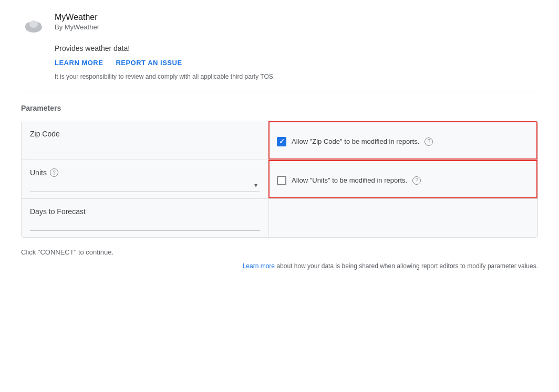 The height and width of the screenshot is (392, 559). What do you see at coordinates (45, 134) in the screenshot?
I see `zip-code-label: Zip Code` at bounding box center [45, 134].